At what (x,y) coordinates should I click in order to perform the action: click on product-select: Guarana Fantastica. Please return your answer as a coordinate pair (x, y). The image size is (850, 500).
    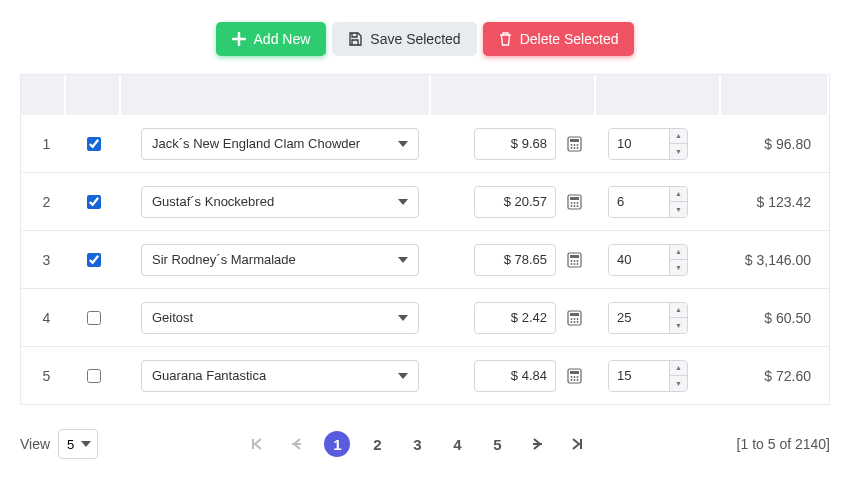
    Looking at the image, I should click on (280, 376).